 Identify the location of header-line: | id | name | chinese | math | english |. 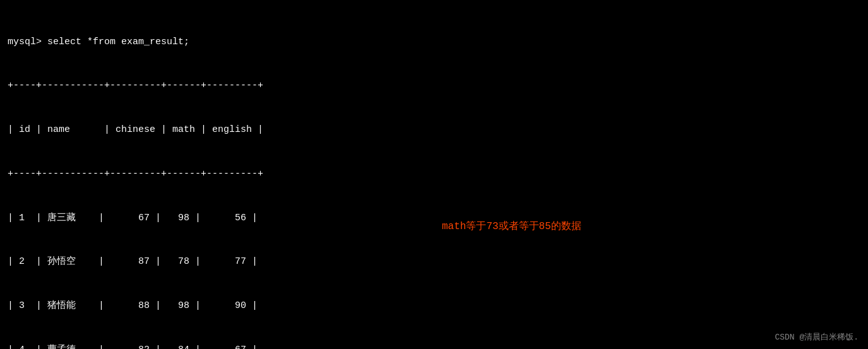
(434, 130).